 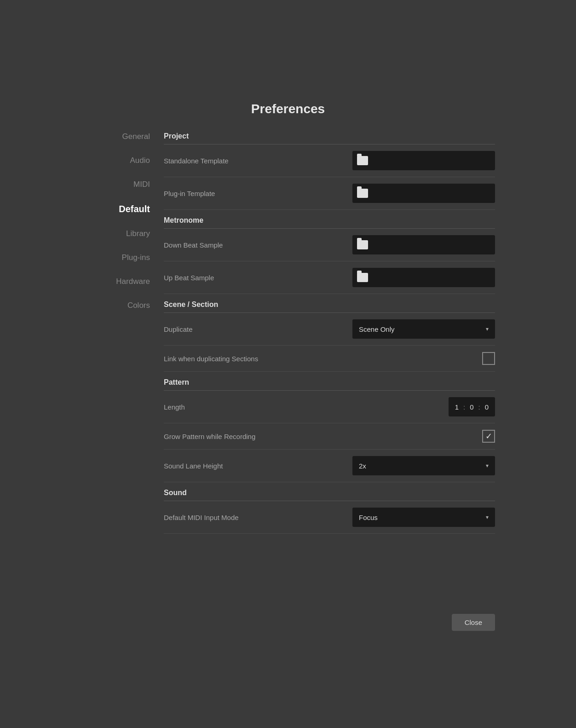 What do you see at coordinates (489, 436) in the screenshot?
I see `grow-pattern-checkbox: ✓` at bounding box center [489, 436].